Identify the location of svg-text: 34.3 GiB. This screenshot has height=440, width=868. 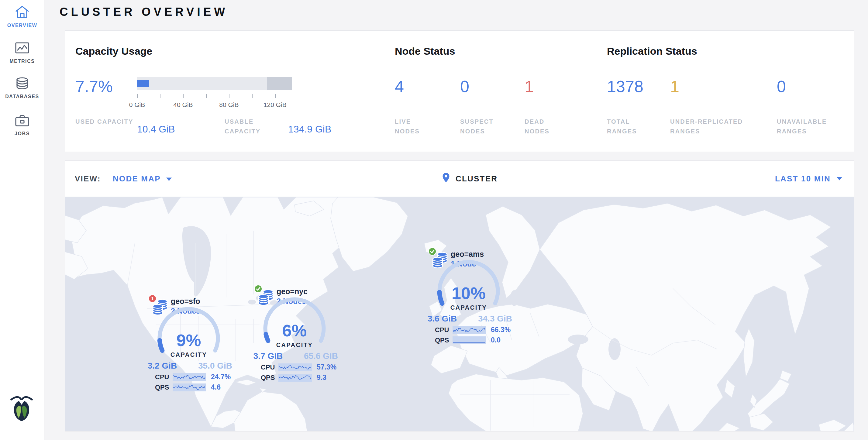
(495, 319).